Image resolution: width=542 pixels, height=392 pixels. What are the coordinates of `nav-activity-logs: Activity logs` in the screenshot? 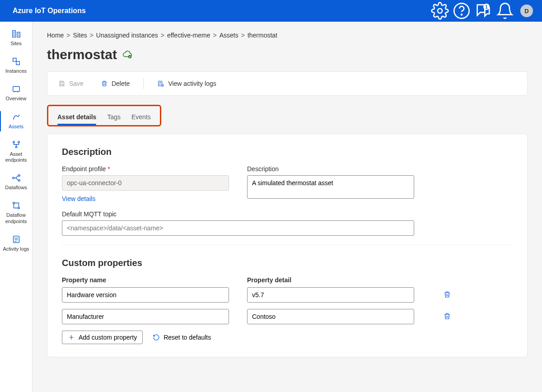 It's located at (16, 244).